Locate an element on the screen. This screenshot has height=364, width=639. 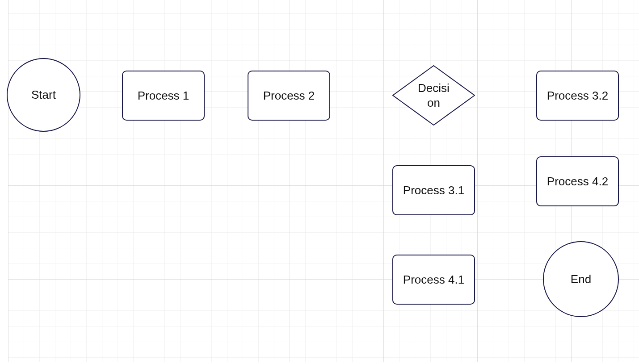
node-label: Start is located at coordinates (44, 95).